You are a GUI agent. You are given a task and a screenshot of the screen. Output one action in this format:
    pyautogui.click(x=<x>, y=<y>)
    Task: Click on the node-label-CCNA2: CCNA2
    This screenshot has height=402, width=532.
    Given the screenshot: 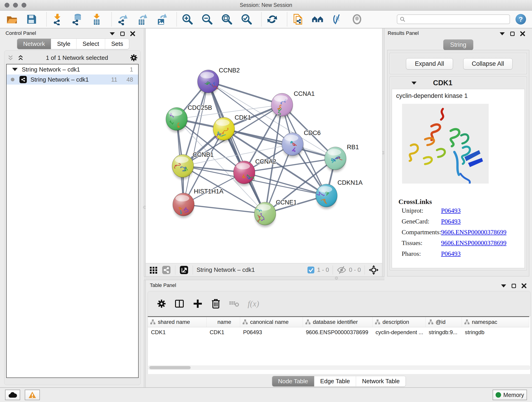 What is the action you would take?
    pyautogui.click(x=266, y=162)
    